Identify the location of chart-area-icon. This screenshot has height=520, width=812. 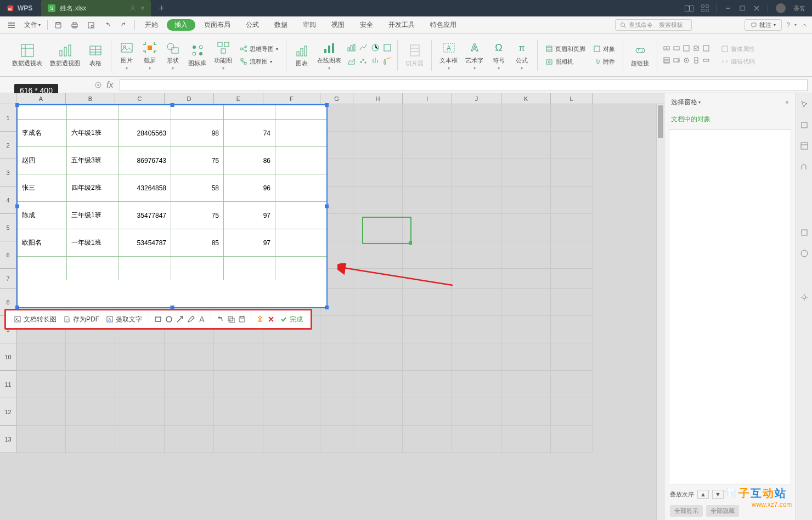
(351, 62).